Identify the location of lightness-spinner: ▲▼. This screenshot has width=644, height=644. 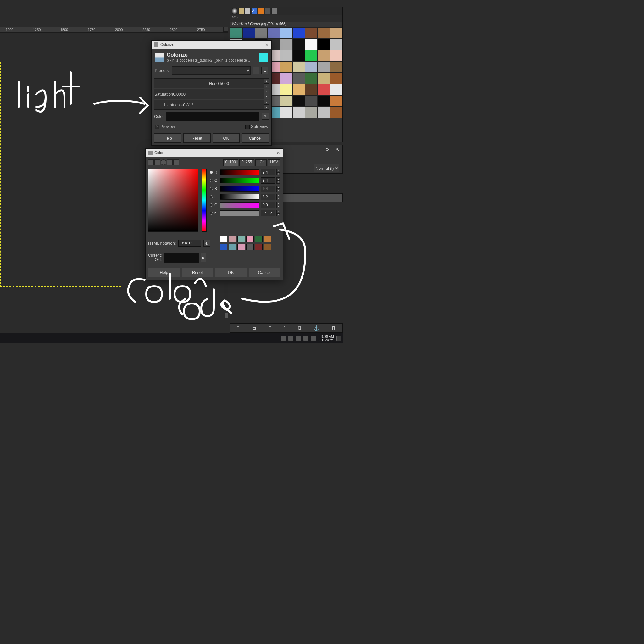
(266, 105).